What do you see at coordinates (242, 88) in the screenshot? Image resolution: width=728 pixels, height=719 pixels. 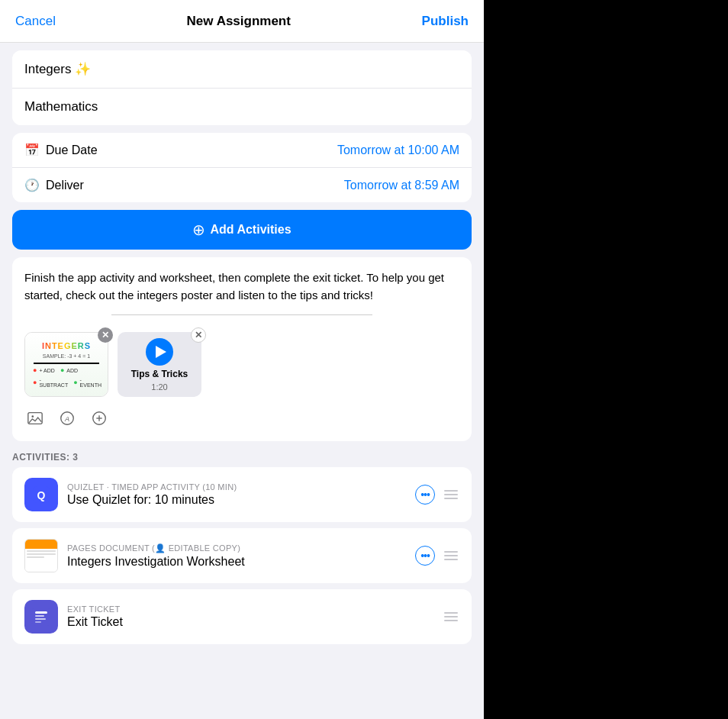 I see `title-section: Integers ✨ Mathematics` at bounding box center [242, 88].